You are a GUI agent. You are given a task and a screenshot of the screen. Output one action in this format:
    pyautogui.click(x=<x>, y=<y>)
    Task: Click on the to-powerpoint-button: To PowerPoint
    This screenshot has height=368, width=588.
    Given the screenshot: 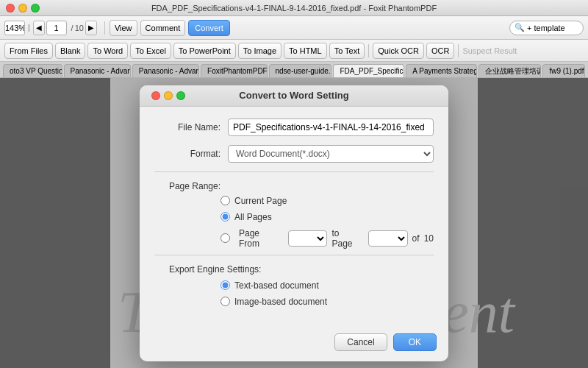 What is the action you would take?
    pyautogui.click(x=204, y=51)
    